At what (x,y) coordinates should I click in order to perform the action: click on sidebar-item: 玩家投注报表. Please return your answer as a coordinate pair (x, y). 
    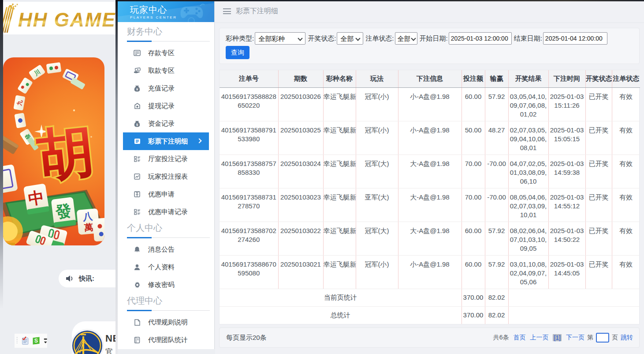
    Looking at the image, I should click on (166, 177).